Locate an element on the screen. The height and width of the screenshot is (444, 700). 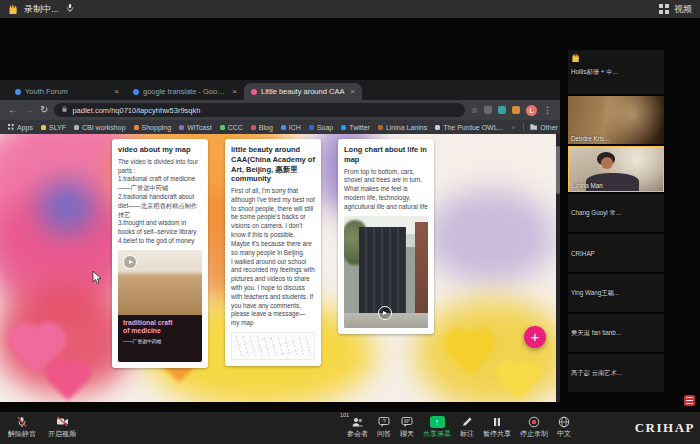
bookmark-item: Shopping is located at coordinates (153, 128).